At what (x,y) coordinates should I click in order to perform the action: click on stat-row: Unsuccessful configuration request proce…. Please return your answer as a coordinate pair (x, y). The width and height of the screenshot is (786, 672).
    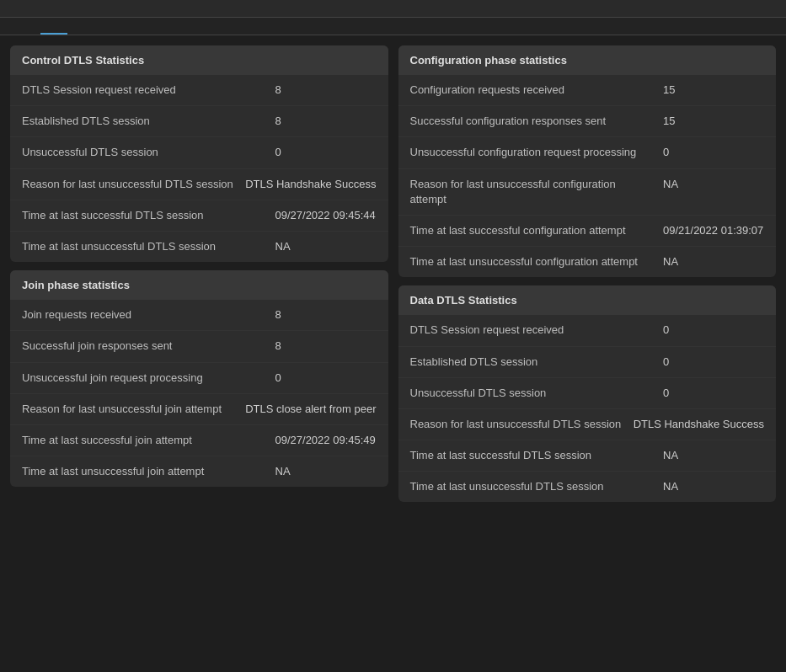
    Looking at the image, I should click on (588, 153).